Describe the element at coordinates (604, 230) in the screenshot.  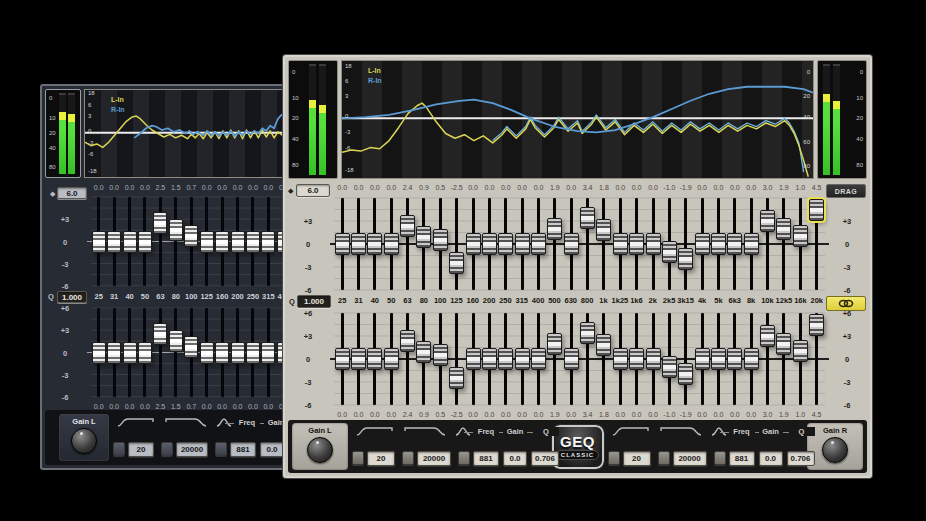
I see `fader-cap-1k` at that location.